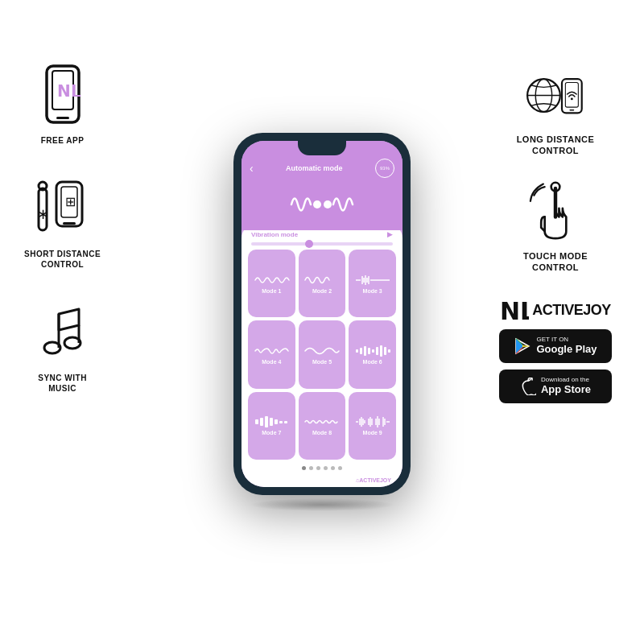  I want to click on back-button: ‹, so click(251, 168).